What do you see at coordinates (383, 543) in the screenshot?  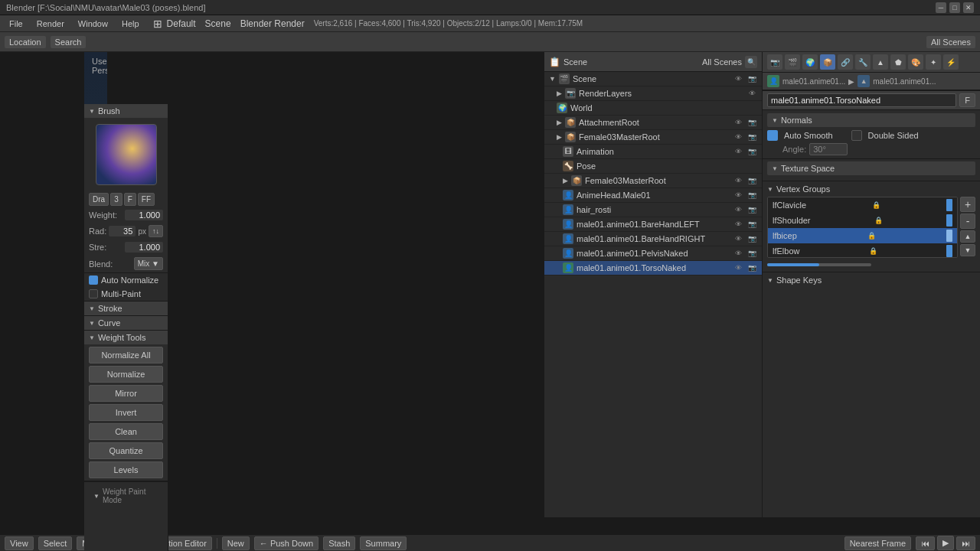 I see `tl-summary-btn: Summary` at bounding box center [383, 543].